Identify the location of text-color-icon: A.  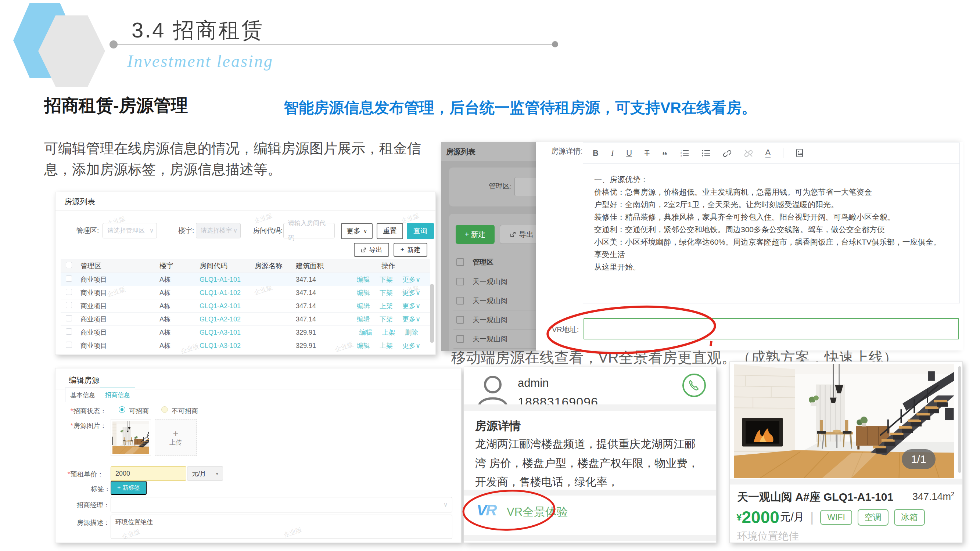
(768, 153).